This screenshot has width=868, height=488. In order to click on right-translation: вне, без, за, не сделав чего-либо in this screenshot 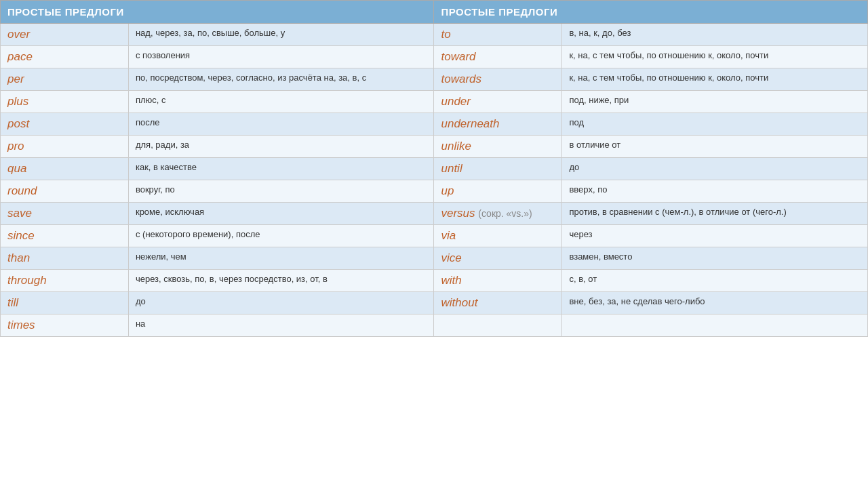, I will do `click(715, 304)`.